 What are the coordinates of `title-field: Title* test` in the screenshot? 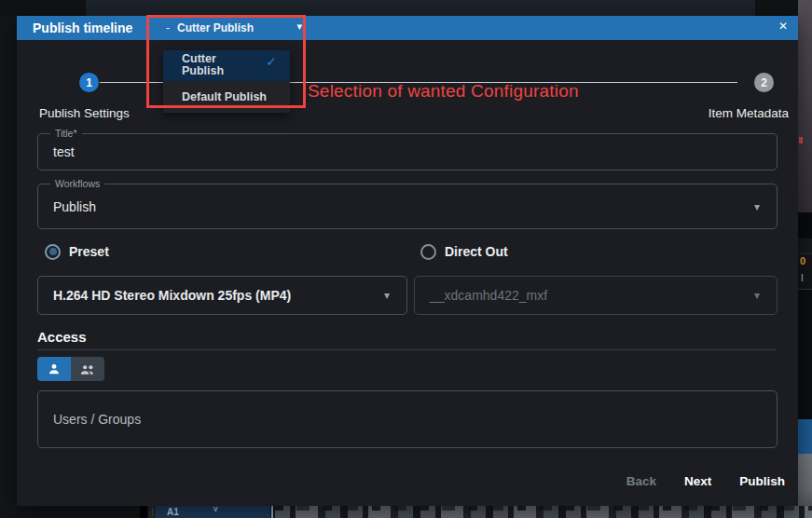 It's located at (407, 152).